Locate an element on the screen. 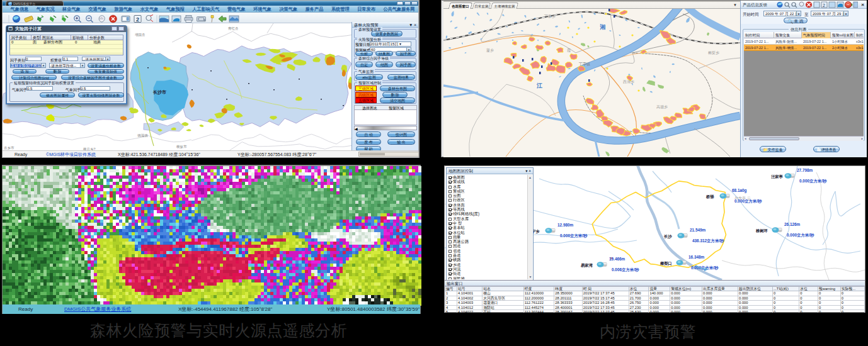 The image size is (868, 346). svg-text: 丁家乡 is located at coordinates (549, 16).